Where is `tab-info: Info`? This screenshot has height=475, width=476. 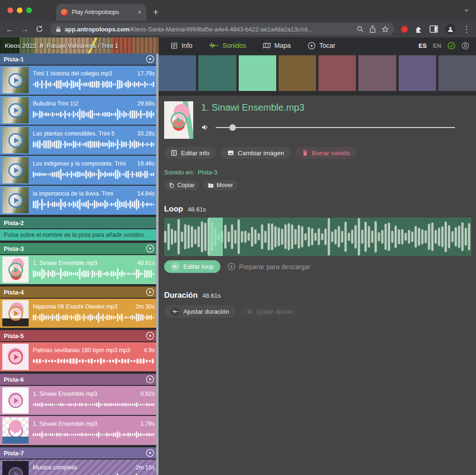 tab-info: Info is located at coordinates (181, 45).